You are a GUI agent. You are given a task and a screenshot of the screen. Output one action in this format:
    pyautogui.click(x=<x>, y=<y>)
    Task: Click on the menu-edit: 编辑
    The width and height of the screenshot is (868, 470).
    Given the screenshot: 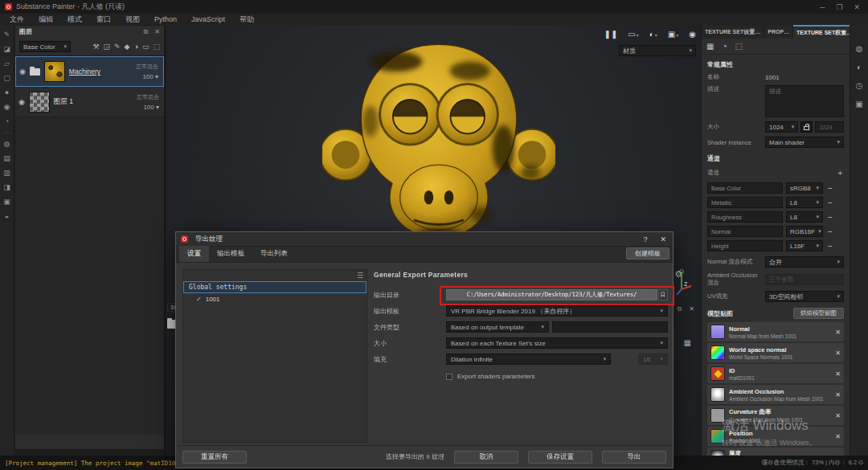 What is the action you would take?
    pyautogui.click(x=46, y=19)
    